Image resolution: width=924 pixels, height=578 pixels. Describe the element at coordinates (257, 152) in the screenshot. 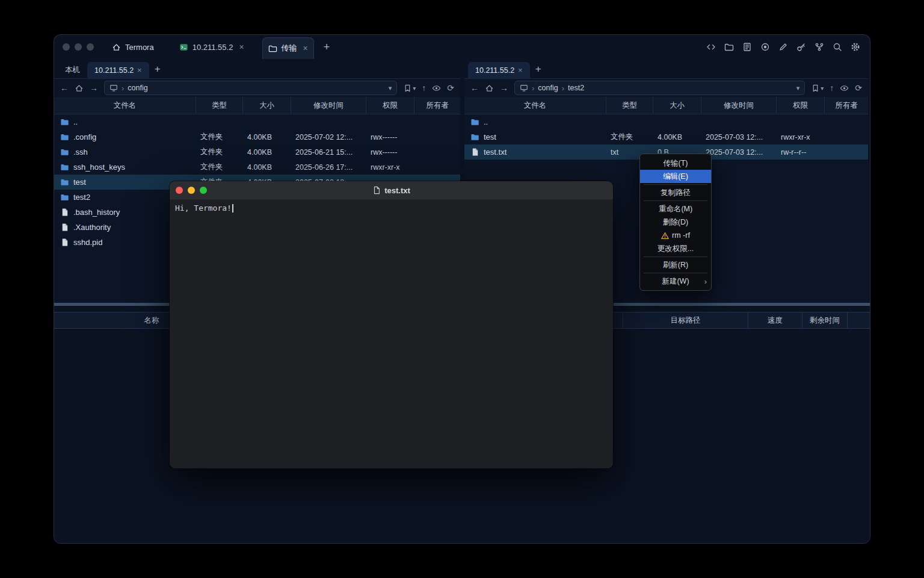

I see `file-row: .ssh 文件夹 4.00KB 2025-06-21 15:... rwx---…` at that location.